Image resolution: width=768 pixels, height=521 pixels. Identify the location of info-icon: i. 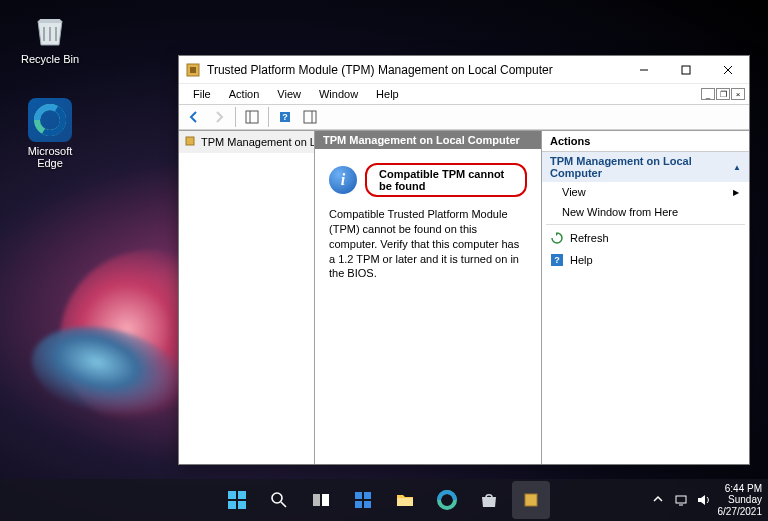
(343, 180).